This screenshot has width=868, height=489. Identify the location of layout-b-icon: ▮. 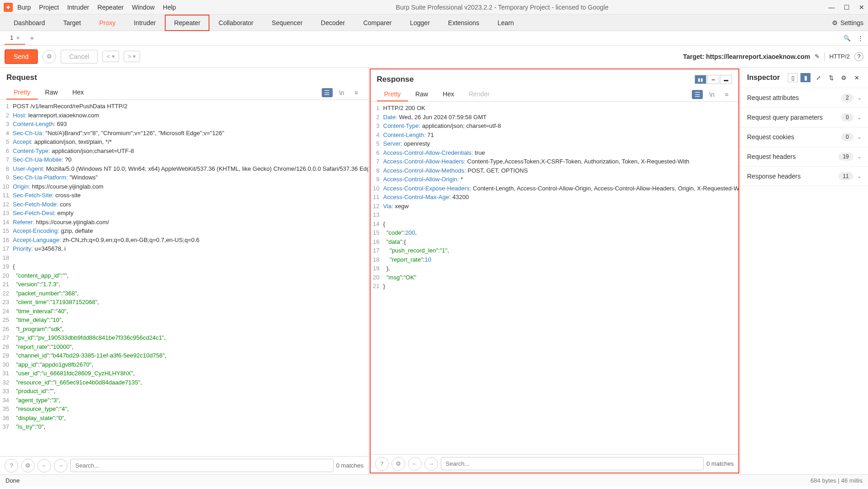
(805, 78).